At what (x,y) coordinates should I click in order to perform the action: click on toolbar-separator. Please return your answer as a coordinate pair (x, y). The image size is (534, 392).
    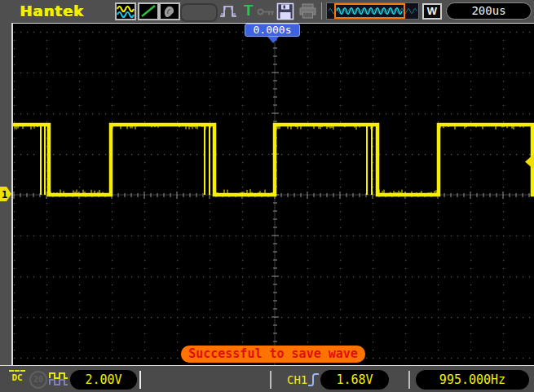
    Looking at the image, I should click on (321, 11).